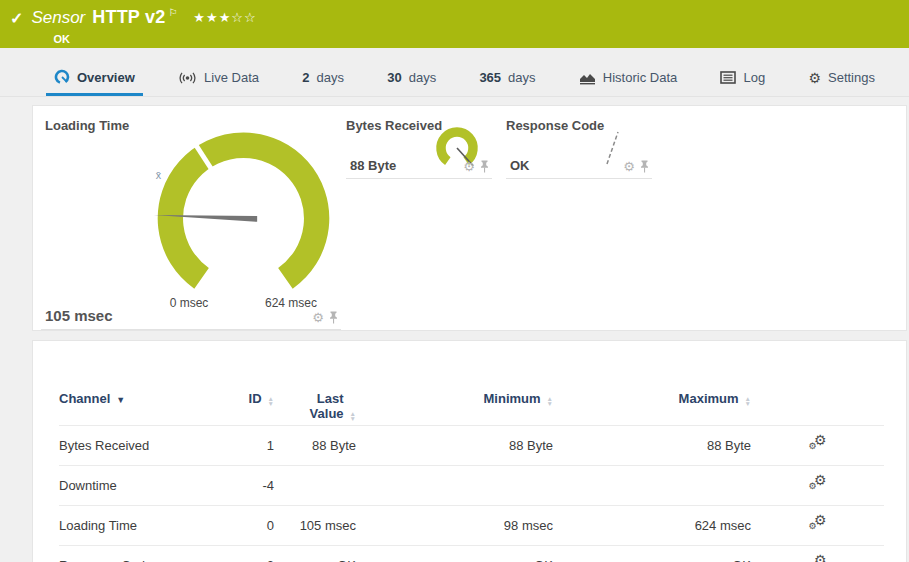  What do you see at coordinates (818, 398) in the screenshot?
I see `column-header-settings` at bounding box center [818, 398].